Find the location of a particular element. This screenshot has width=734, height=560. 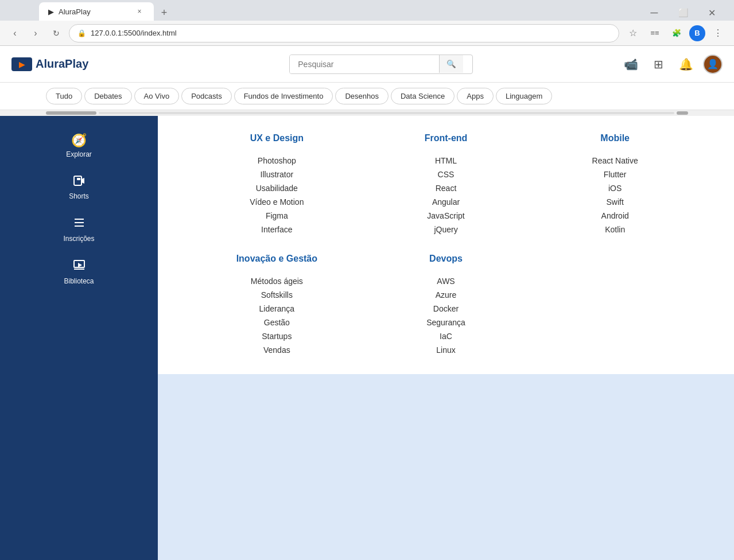

more-button: ⋮ is located at coordinates (718, 33).